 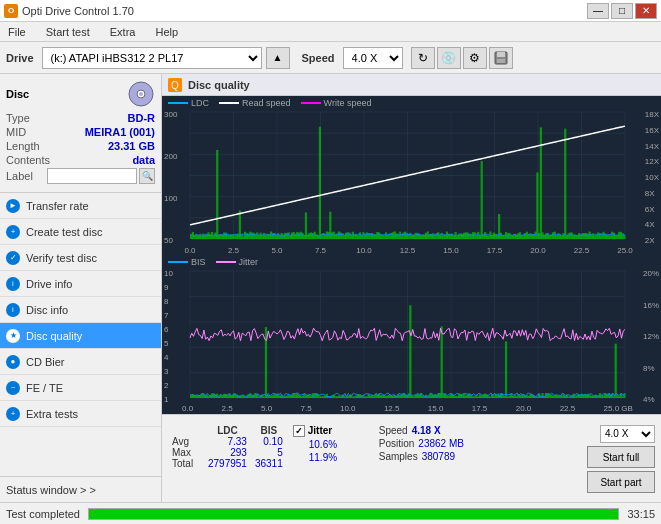 What do you see at coordinates (51, 490) in the screenshot?
I see `status-window-label: Status window > >` at bounding box center [51, 490].